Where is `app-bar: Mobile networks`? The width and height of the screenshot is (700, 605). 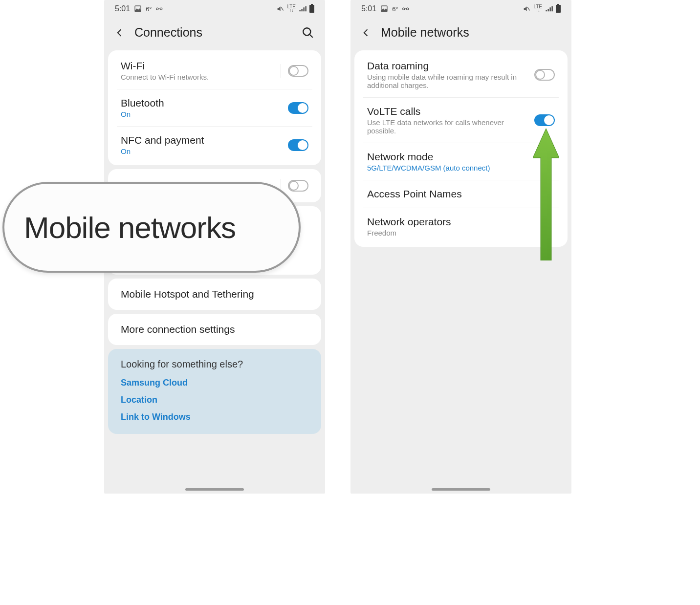
app-bar: Mobile networks is located at coordinates (461, 32).